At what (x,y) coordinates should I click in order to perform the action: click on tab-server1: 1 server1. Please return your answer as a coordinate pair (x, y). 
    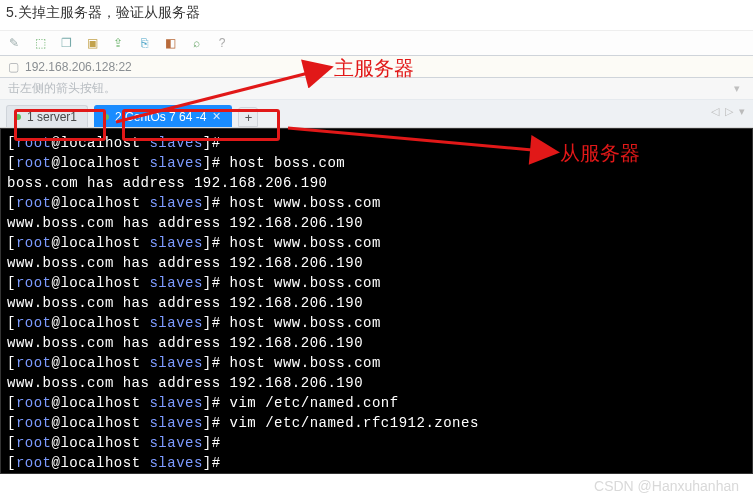
    Looking at the image, I should click on (47, 116).